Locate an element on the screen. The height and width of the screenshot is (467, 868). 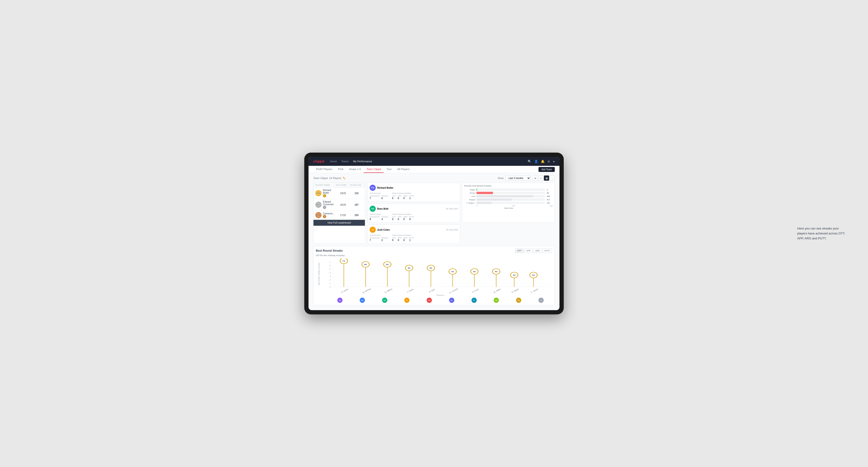
player-avatar-4: RB is located at coordinates (429, 300).